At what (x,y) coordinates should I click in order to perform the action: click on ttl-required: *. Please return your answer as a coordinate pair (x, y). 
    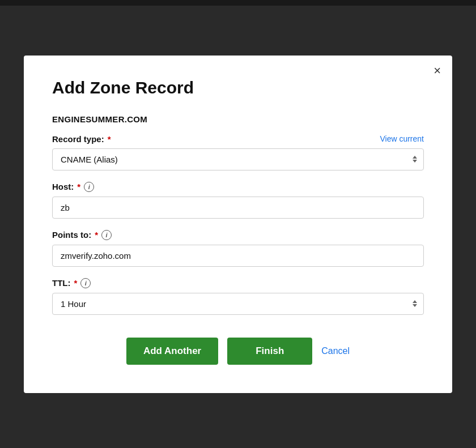
    Looking at the image, I should click on (75, 283).